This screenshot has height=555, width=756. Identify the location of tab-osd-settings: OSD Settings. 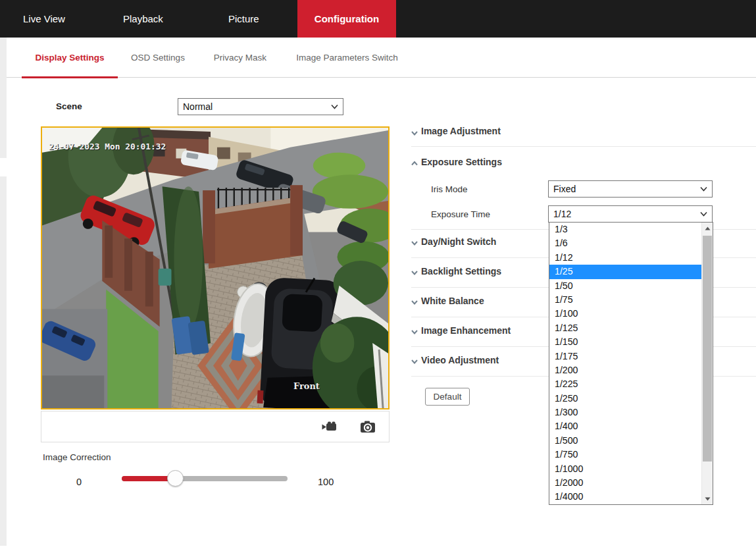
(158, 57).